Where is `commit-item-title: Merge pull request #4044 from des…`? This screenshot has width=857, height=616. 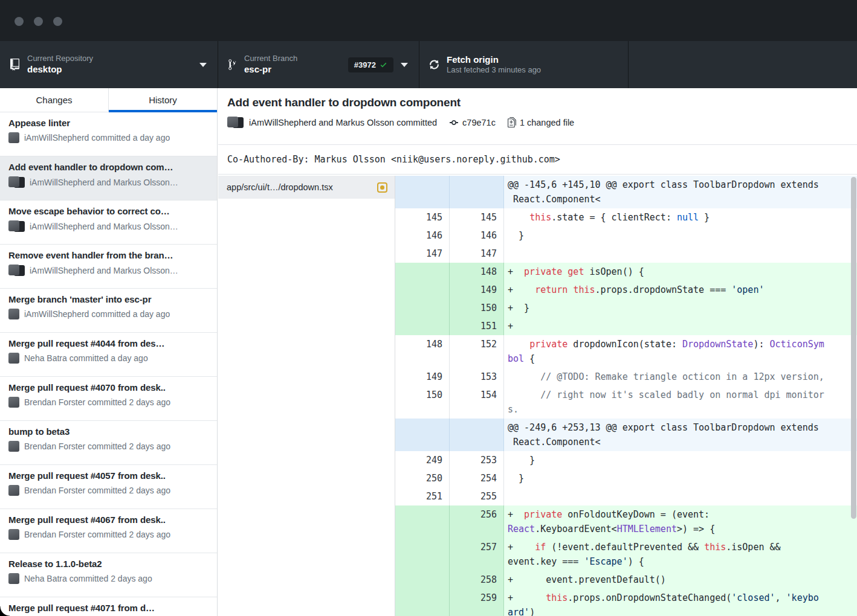
commit-item-title: Merge pull request #4044 from des… is located at coordinates (109, 343).